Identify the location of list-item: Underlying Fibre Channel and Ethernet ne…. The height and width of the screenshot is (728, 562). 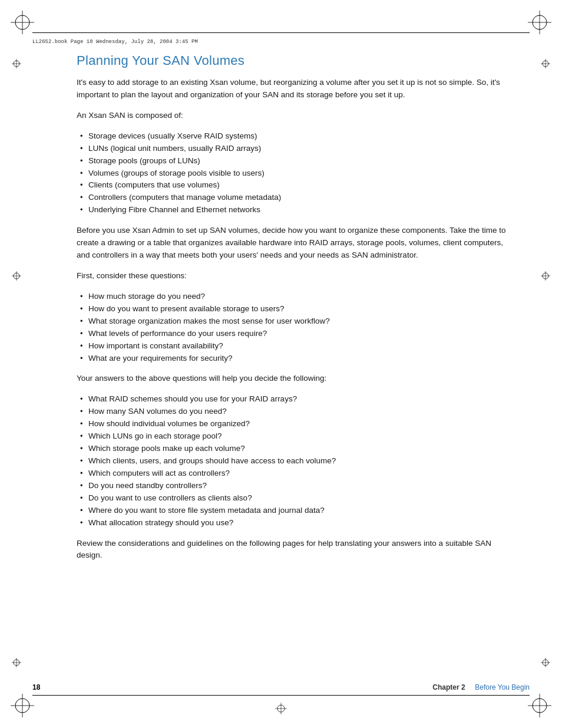
(297, 210).